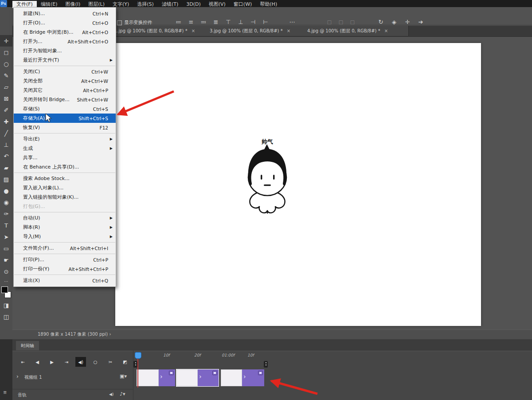  Describe the element at coordinates (65, 60) in the screenshot. I see `file-menu-item: 最近打开文件(T)▶` at that location.